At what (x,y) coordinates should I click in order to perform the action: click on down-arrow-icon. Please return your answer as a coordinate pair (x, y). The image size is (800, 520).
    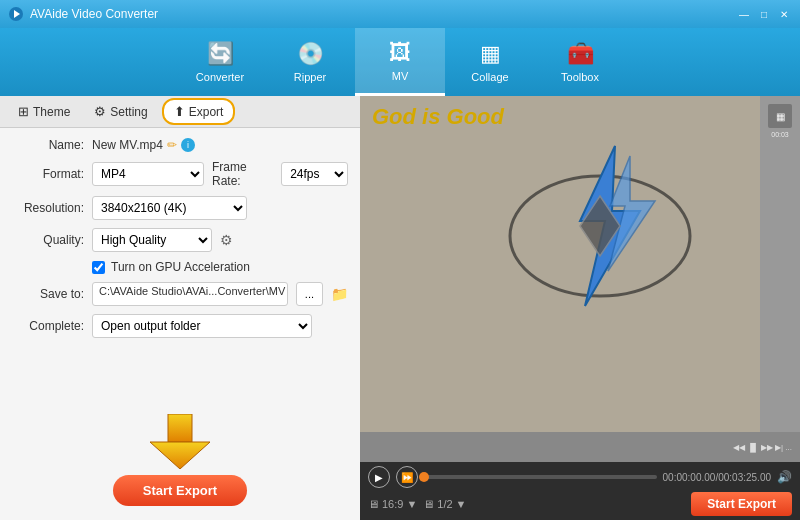
    Looking at the image, I should click on (180, 442).